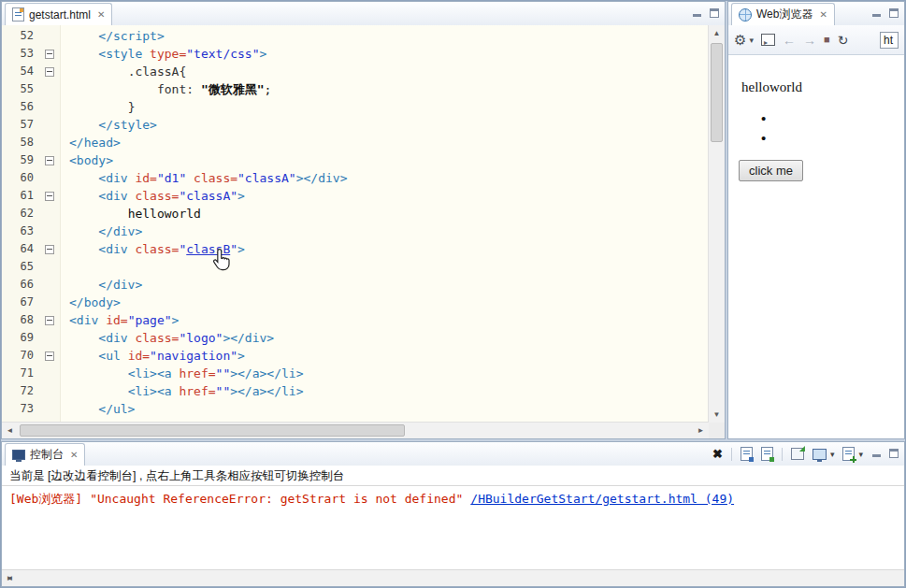 This screenshot has height=588, width=906. What do you see at coordinates (86, 161) in the screenshot?
I see `code-text: <body>` at bounding box center [86, 161].